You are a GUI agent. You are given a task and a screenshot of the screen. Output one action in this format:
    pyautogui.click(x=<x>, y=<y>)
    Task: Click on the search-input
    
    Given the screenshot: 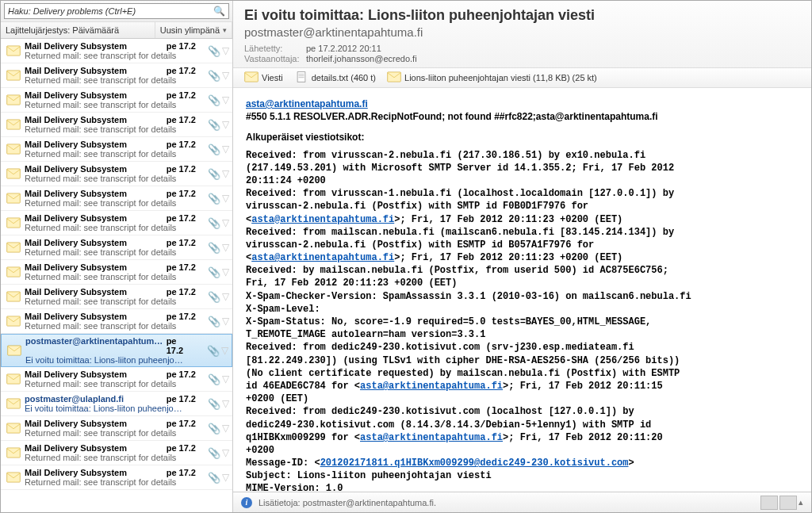 What is the action you would take?
    pyautogui.click(x=111, y=11)
    